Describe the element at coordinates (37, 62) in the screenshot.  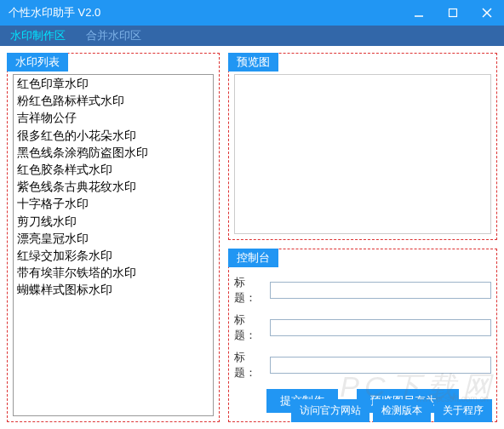
I see `panel-title: 水印列表` at that location.